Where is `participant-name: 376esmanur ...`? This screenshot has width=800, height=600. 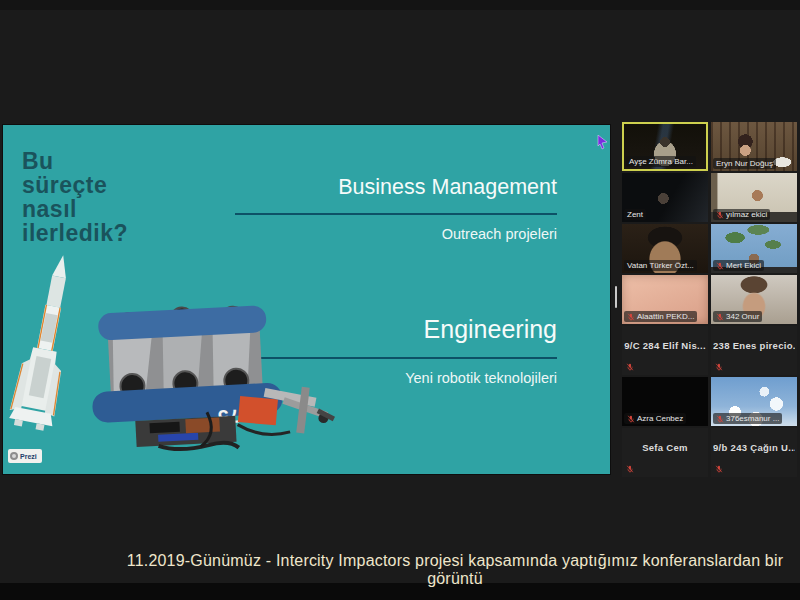 participant-name: 376esmanur ... is located at coordinates (752, 418).